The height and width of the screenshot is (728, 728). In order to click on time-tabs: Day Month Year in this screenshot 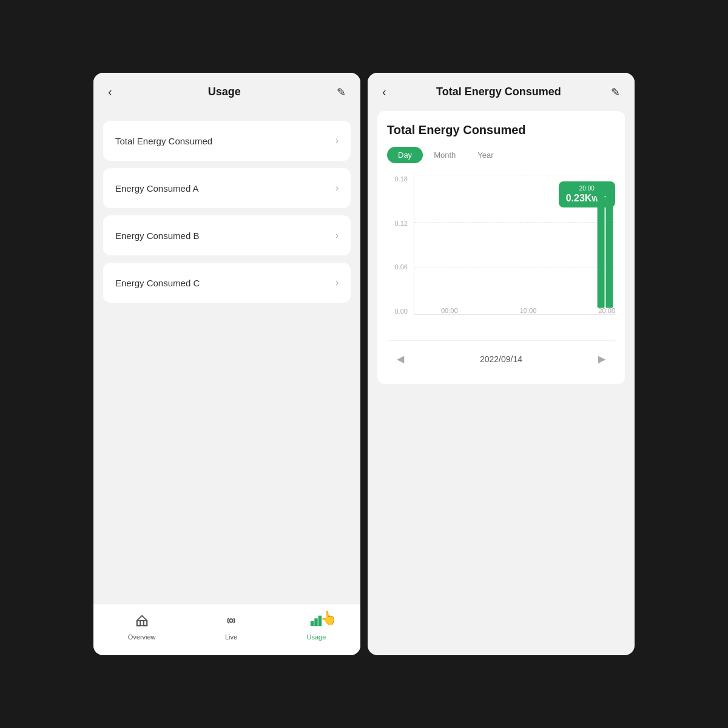, I will do `click(501, 155)`.